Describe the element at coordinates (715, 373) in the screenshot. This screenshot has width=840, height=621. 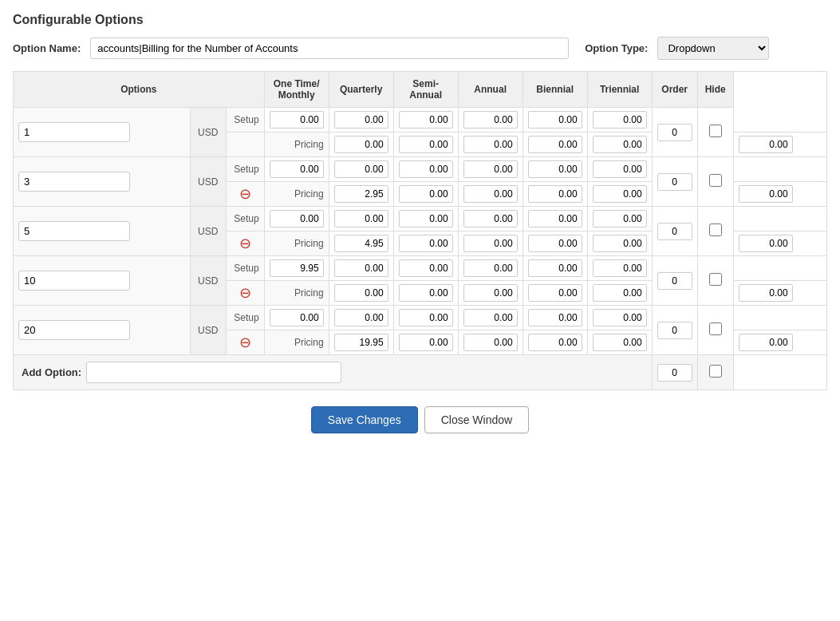
I see `add-hide-cell` at that location.